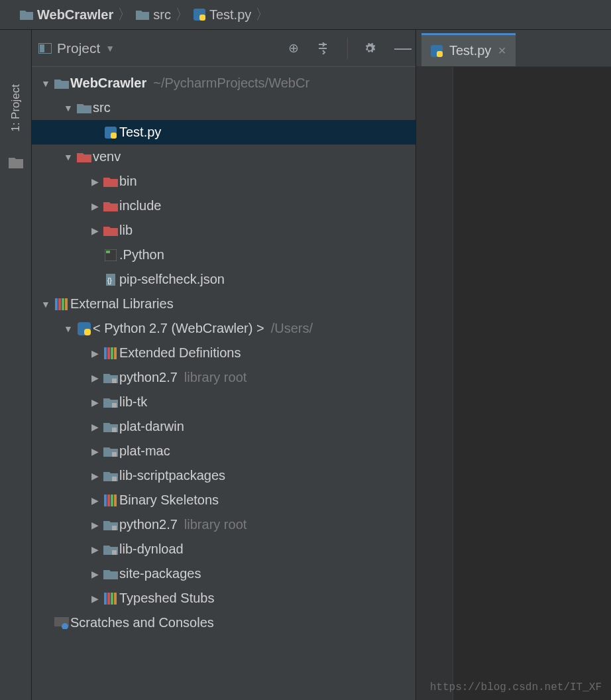  I want to click on tree-row-extdef: ▶ Extended Definitions, so click(224, 353).